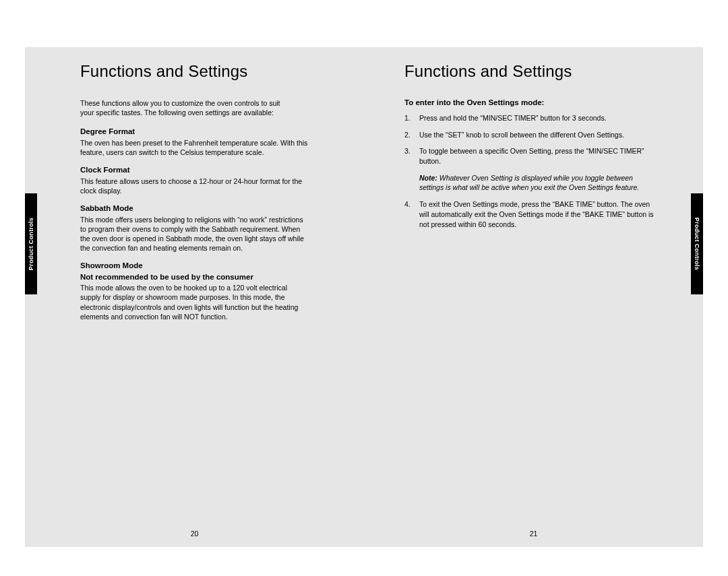 This screenshot has width=728, height=576. What do you see at coordinates (195, 141) in the screenshot?
I see `section-degree-format: Degree Format The oven has been preset t…` at bounding box center [195, 141].